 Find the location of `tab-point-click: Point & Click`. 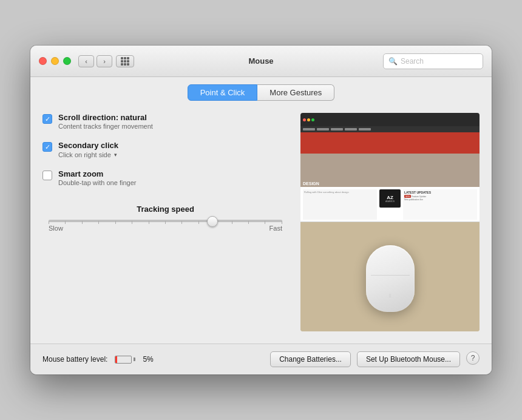

tab-point-click: Point & Click is located at coordinates (223, 92).